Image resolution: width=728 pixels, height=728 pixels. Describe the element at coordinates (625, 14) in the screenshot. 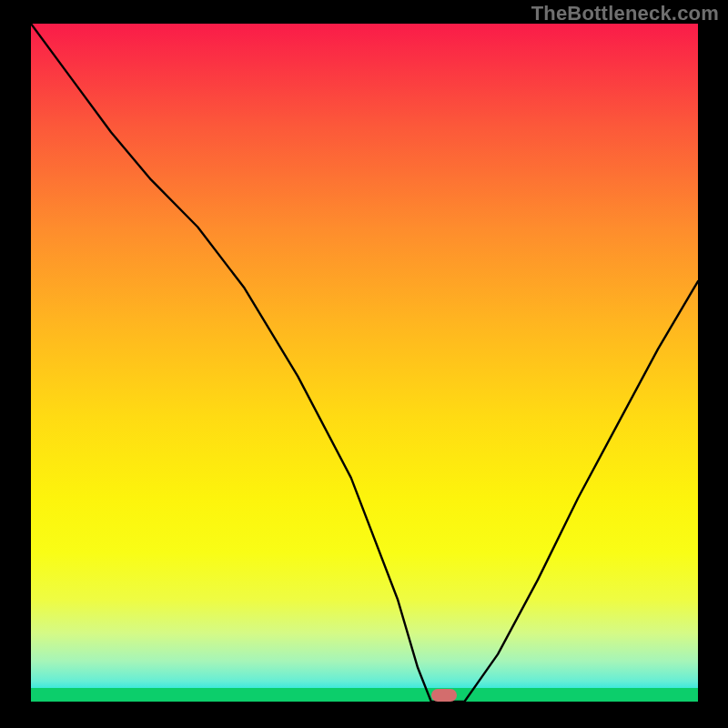

I see `watermark-text: TheBottleneck.com` at that location.